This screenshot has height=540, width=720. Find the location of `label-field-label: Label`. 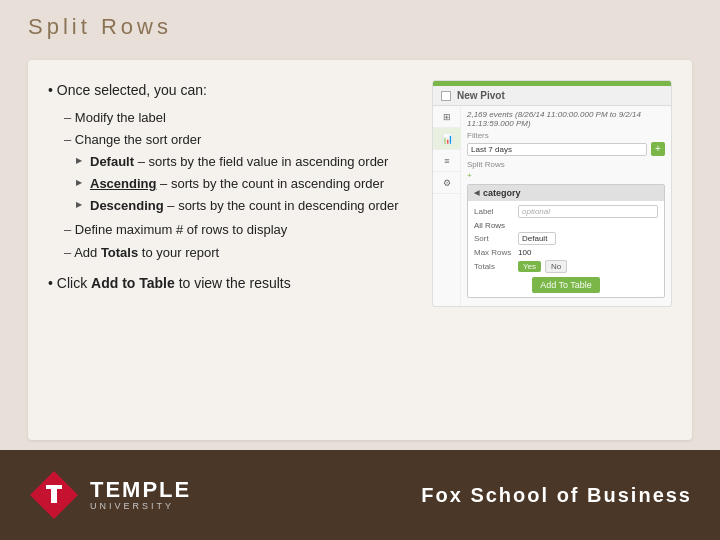

label-field-label: Label is located at coordinates (494, 212).